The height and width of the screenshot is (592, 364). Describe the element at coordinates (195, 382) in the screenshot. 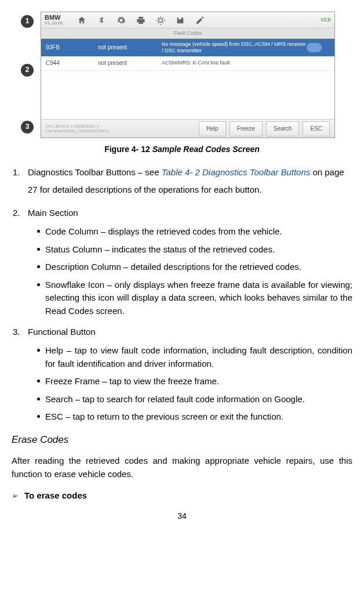

I see `bullet-item: Freeze Frame – tap to view the freeze fr…` at that location.